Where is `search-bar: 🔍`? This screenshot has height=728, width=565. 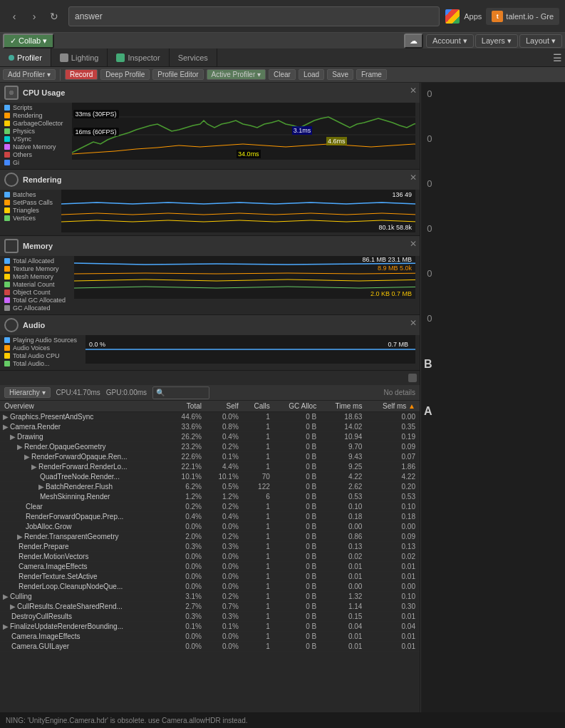 search-bar: 🔍 is located at coordinates (181, 393).